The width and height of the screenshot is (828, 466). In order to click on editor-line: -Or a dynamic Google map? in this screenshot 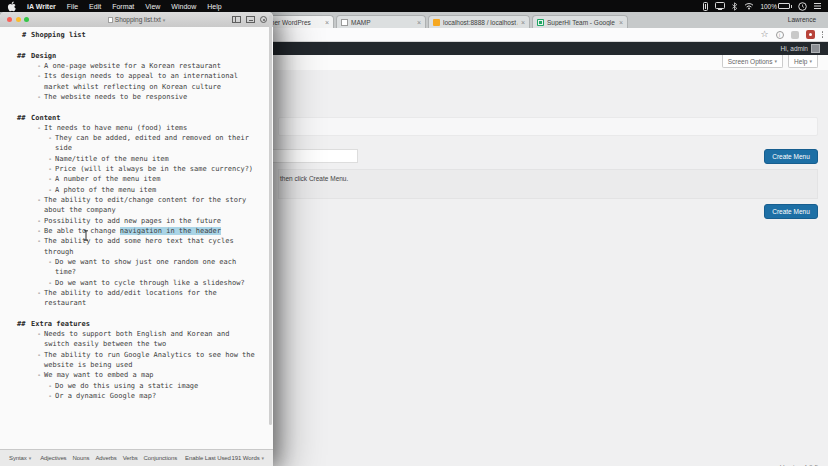, I will do `click(134, 396)`.